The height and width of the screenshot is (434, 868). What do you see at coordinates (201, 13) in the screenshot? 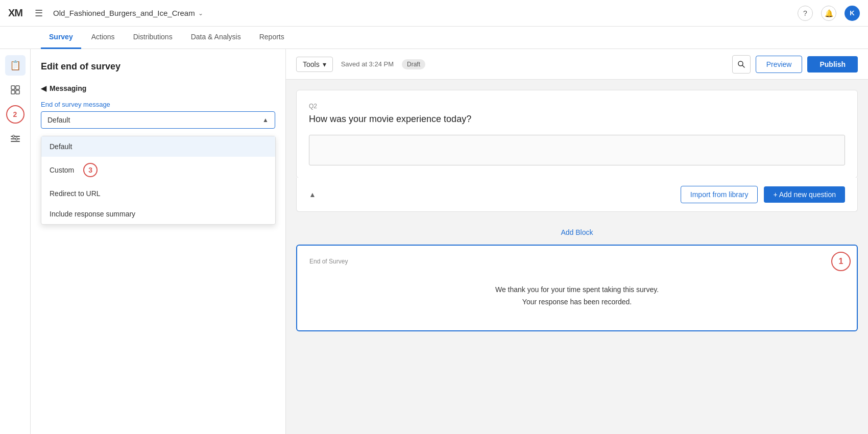
I see `survey-title-chevron: ⌄` at bounding box center [201, 13].